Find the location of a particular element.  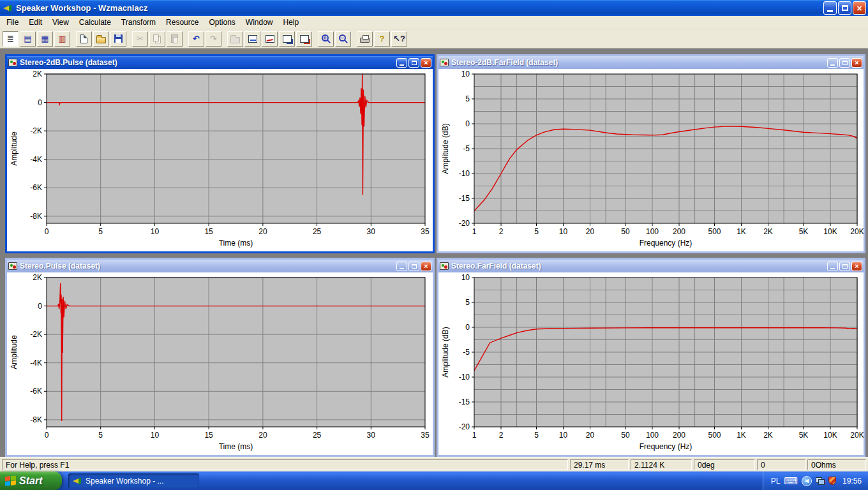

undo-button: ↶ is located at coordinates (197, 39).